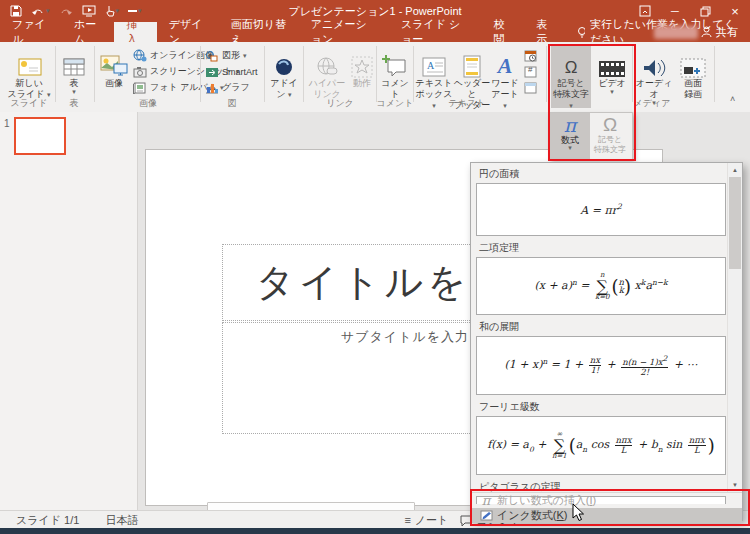  I want to click on gallery-footer-menu: π 新しい数式の挿入(I) インク数式(K), so click(606, 508).